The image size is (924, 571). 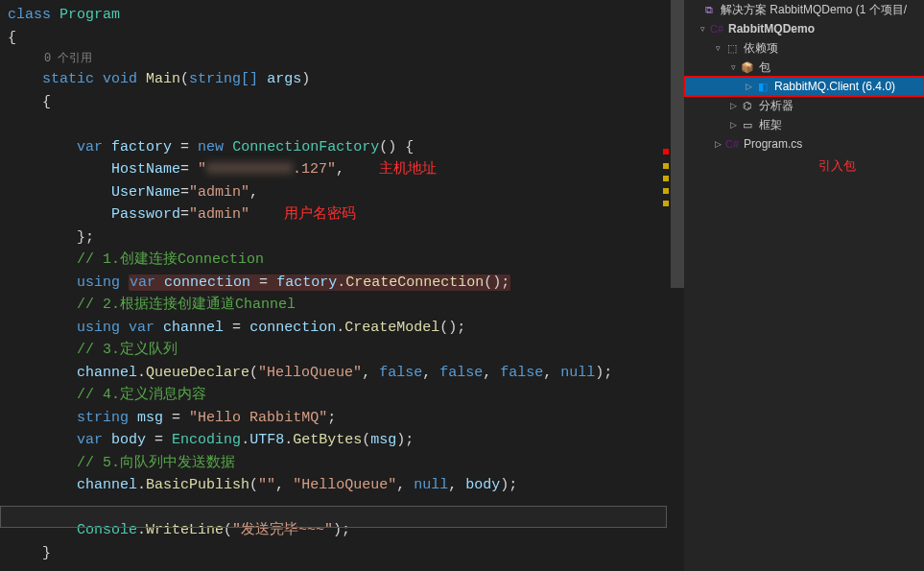 I want to click on item-label: 分析器, so click(x=776, y=106).